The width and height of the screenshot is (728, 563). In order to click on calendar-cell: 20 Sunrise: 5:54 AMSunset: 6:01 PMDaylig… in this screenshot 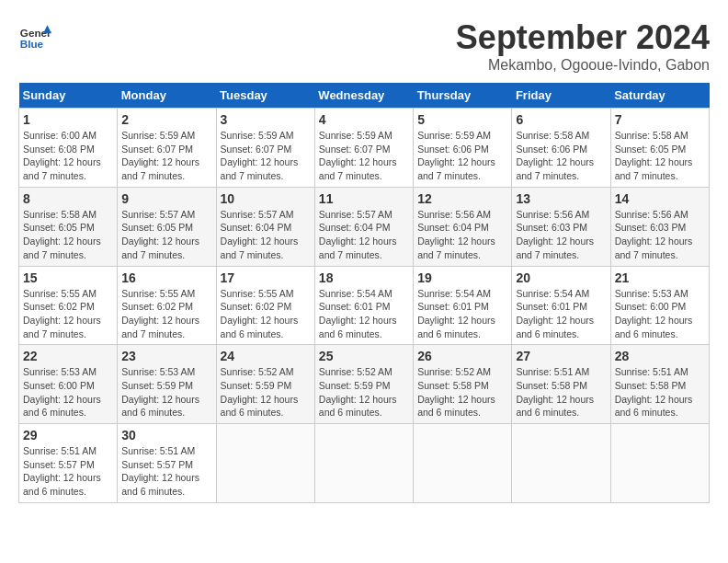, I will do `click(561, 305)`.